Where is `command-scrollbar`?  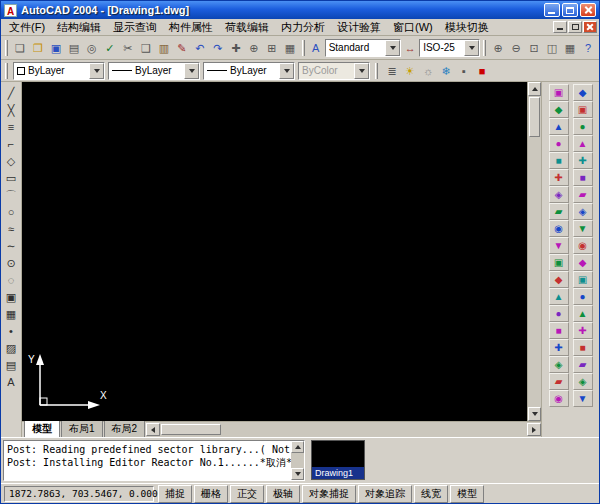 command-scrollbar is located at coordinates (298, 460).